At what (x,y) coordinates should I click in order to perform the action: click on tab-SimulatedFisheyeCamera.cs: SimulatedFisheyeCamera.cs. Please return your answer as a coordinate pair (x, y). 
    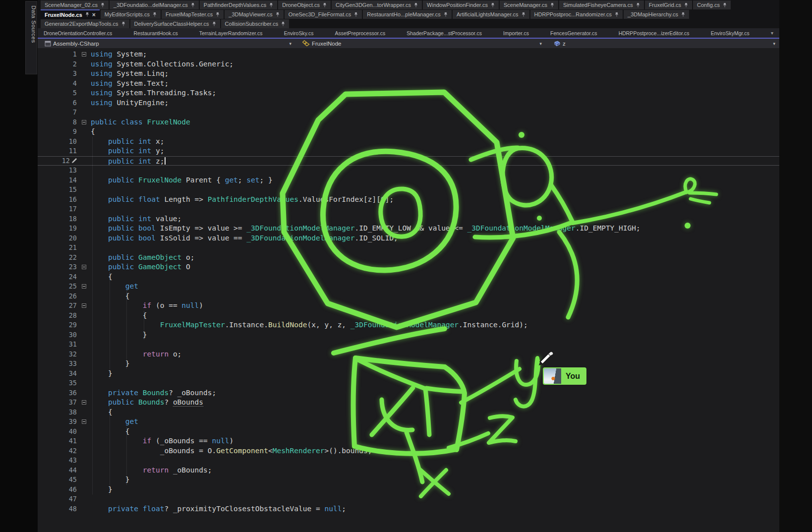
    Looking at the image, I should click on (602, 5).